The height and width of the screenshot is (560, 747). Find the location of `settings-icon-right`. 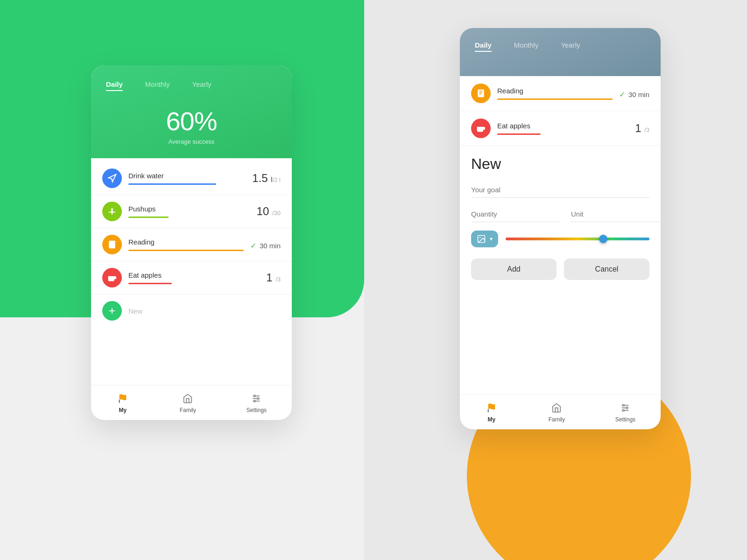

settings-icon-right is located at coordinates (625, 408).